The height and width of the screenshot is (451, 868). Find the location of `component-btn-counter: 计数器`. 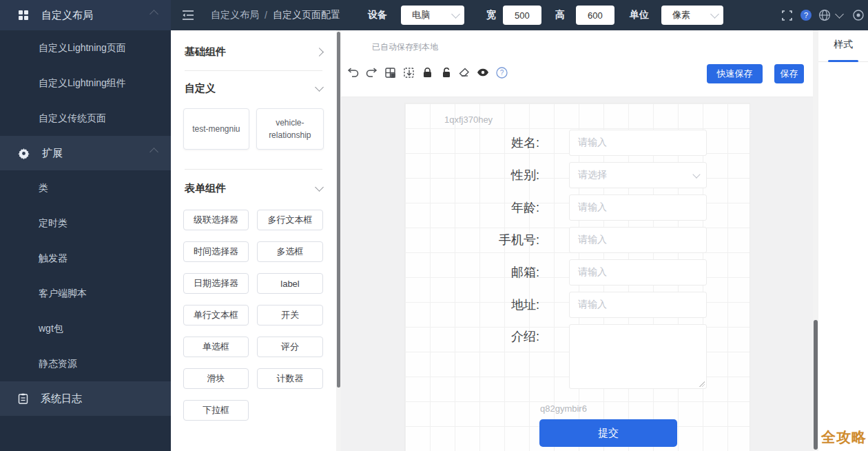

component-btn-counter: 计数器 is located at coordinates (290, 379).